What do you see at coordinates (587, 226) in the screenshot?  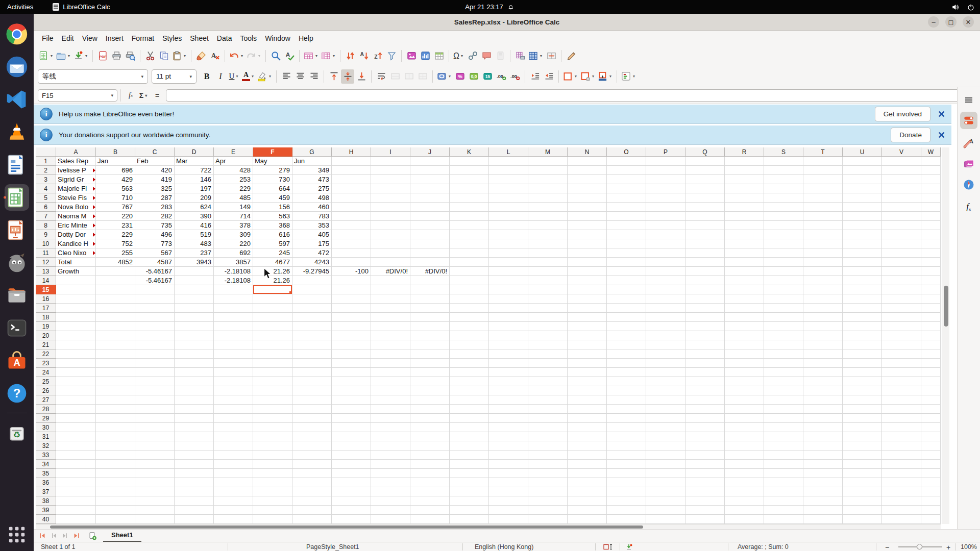 I see `cell-N8` at bounding box center [587, 226].